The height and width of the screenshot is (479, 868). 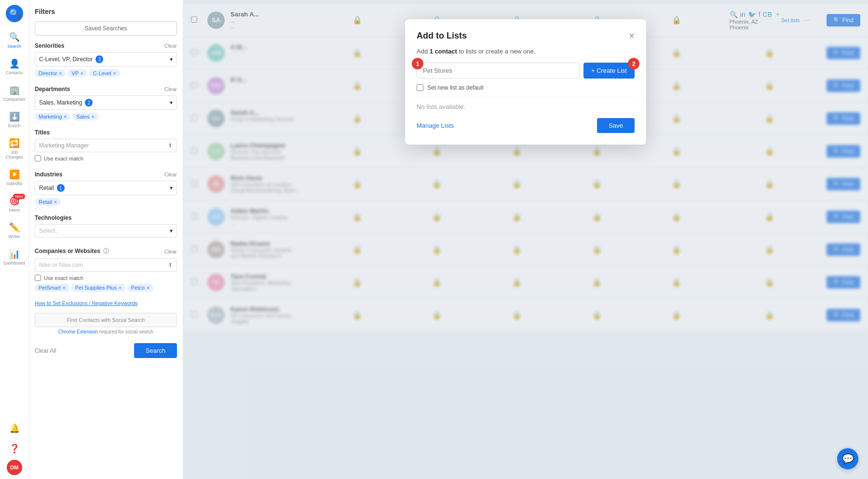 What do you see at coordinates (61, 188) in the screenshot?
I see `industries-count: 1` at bounding box center [61, 188].